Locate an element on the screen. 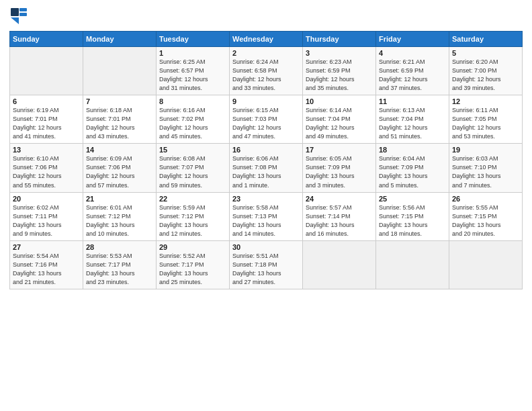 The height and width of the screenshot is (411, 532). day-number: 6 is located at coordinates (46, 101).